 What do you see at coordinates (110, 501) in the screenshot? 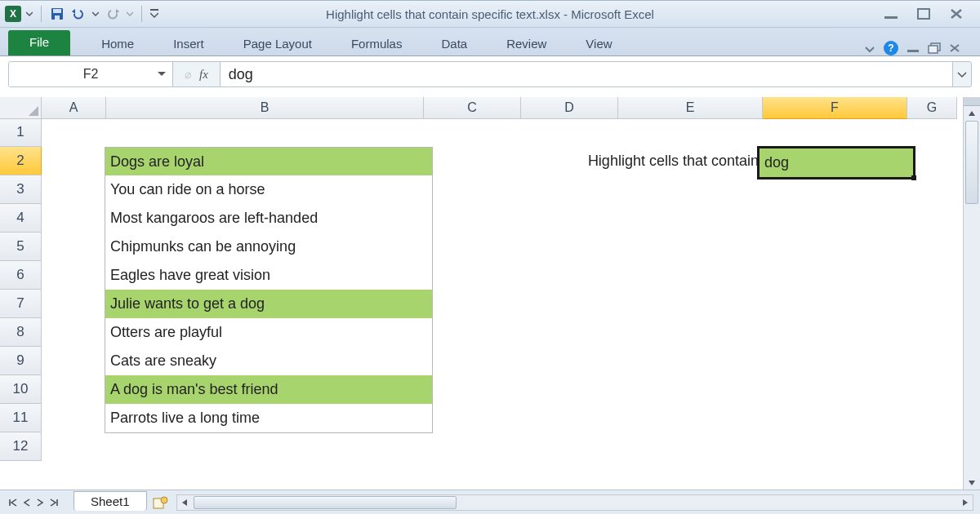
I see `sheet-tab: Sheet1` at bounding box center [110, 501].